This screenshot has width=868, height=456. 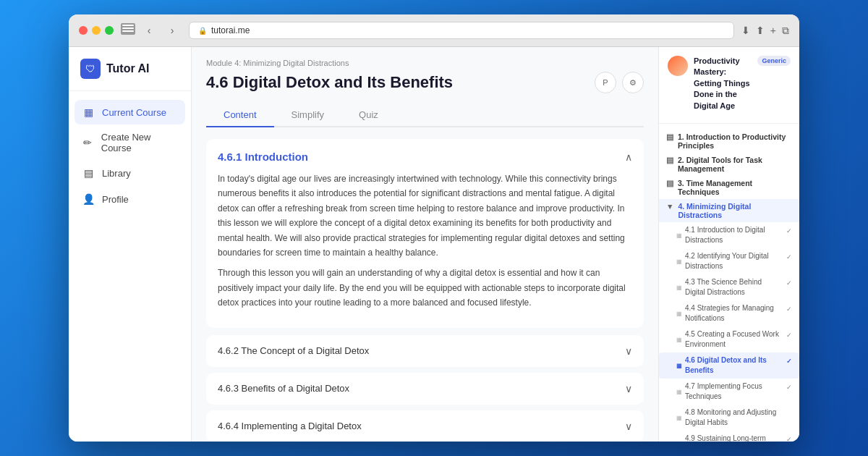 What do you see at coordinates (130, 199) in the screenshot?
I see `sidebar-item-profile: 👤 Profile` at bounding box center [130, 199].